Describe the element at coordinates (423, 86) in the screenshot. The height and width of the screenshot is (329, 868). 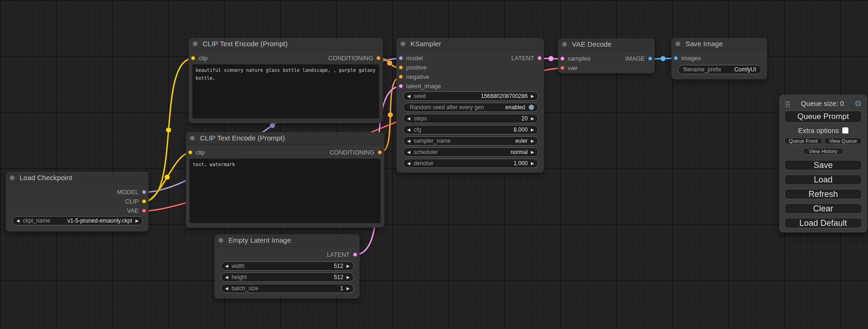
I see `input-label-latent_image: latent_image` at that location.